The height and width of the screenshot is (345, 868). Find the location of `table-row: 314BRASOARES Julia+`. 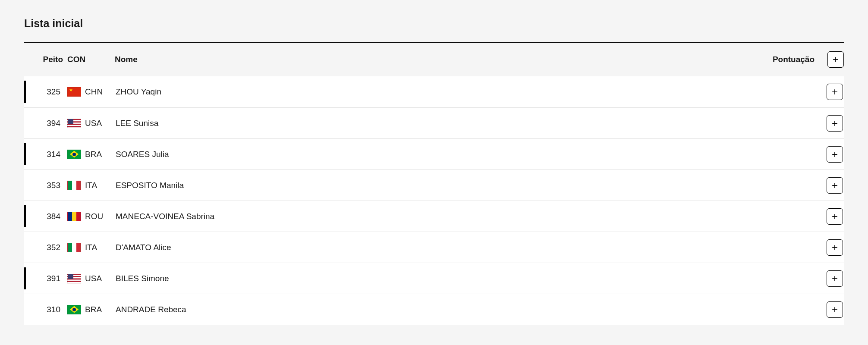

table-row: 314BRASOARES Julia+ is located at coordinates (434, 154).